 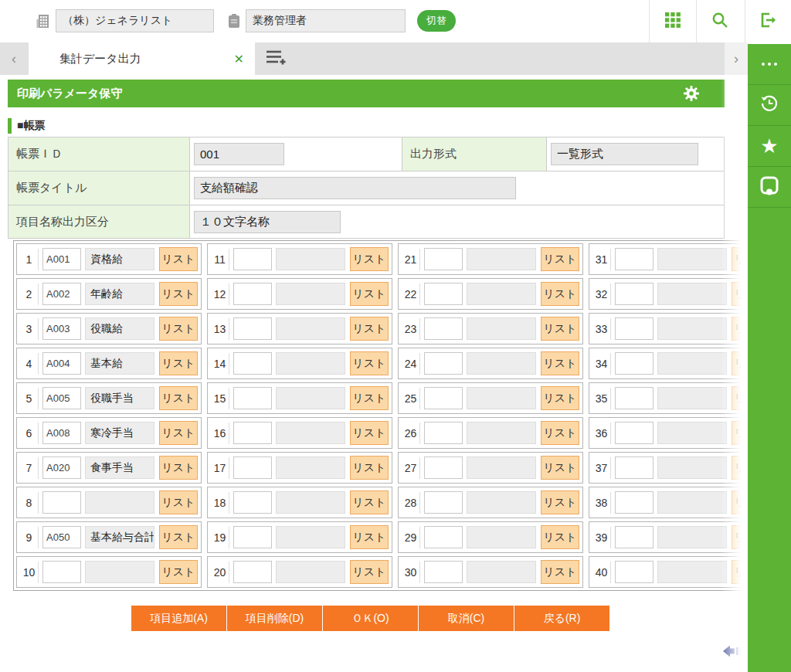 I want to click on action-button: 項目追加(A), so click(x=179, y=618).